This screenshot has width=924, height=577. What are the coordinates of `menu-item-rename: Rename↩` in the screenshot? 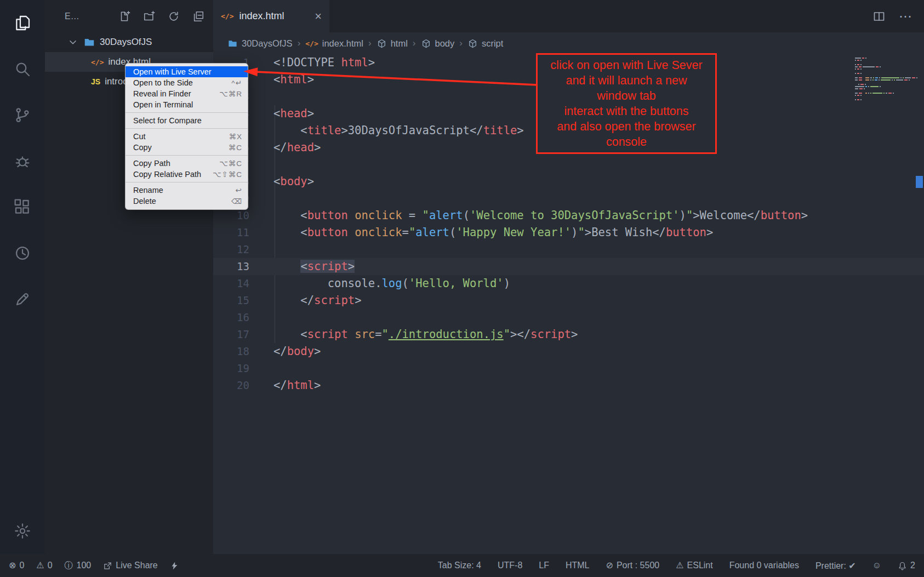 It's located at (186, 190).